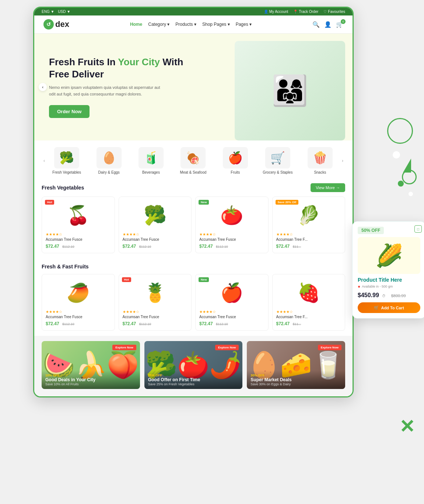 The height and width of the screenshot is (504, 424). What do you see at coordinates (48, 12) in the screenshot?
I see `lang-selector: ENG ▼` at bounding box center [48, 12].